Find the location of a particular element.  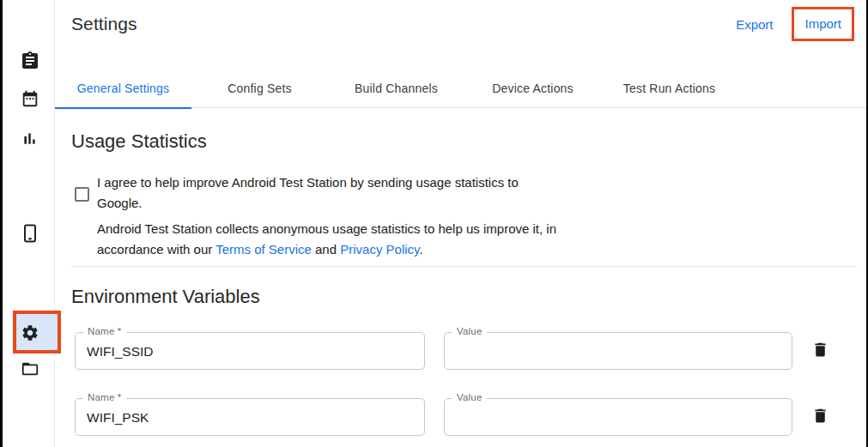

usage-info-line-1: Android Test Station collects anonymous … is located at coordinates (326, 229).